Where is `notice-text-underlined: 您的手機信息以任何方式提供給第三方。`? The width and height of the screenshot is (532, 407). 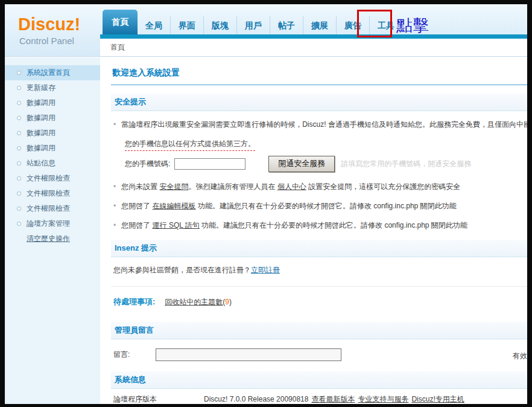
notice-text-underlined: 您的手機信息以任何方式提供給第三方。 is located at coordinates (190, 145).